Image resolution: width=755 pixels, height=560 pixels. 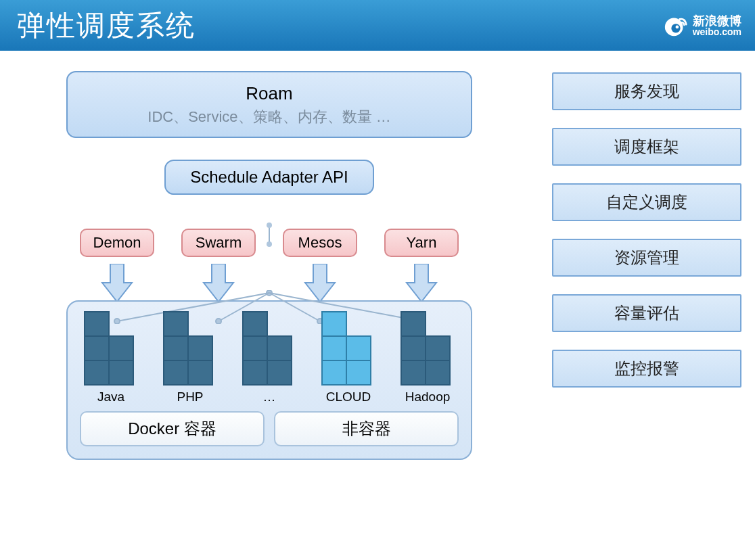 I want to click on cluster-hadoop: Hadoop, so click(x=428, y=358).